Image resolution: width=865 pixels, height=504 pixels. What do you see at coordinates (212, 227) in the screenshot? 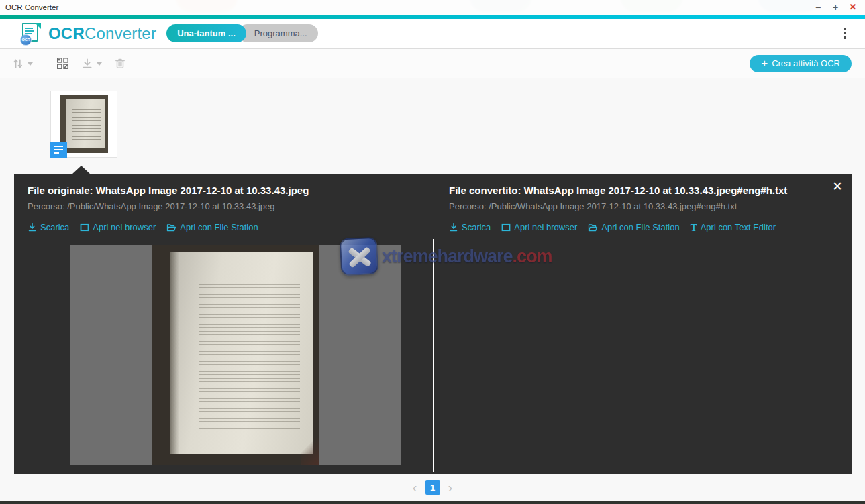
I see `open-with-file-station-original-link: Apri con File Station` at bounding box center [212, 227].